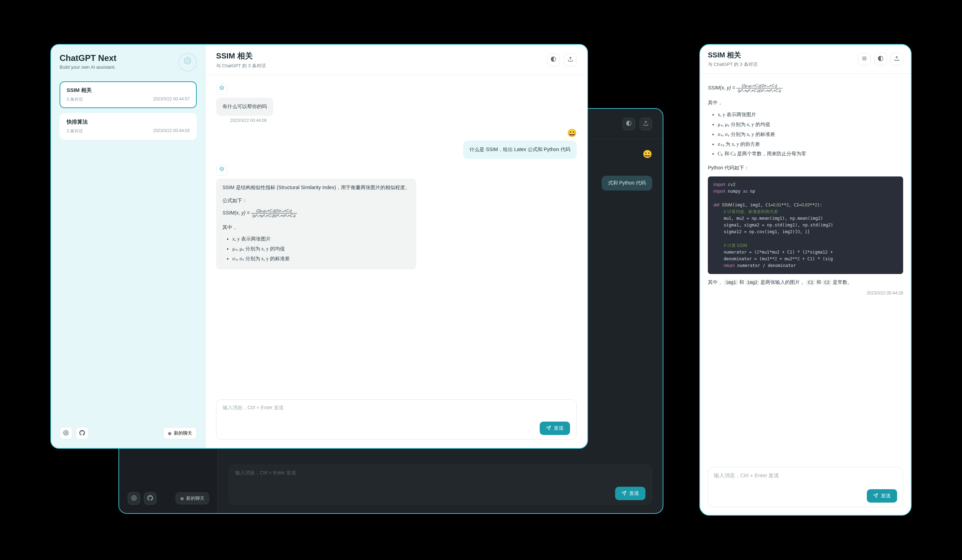 Image resolution: width=962 pixels, height=560 pixels. What do you see at coordinates (805, 59) in the screenshot?
I see `mobile-topbar: SSIM 相关 与 ChatGPT 的 3 条对话` at bounding box center [805, 59].